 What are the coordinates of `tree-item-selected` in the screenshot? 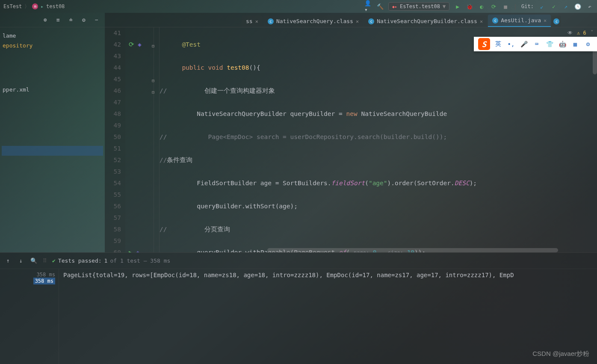 It's located at (52, 151).